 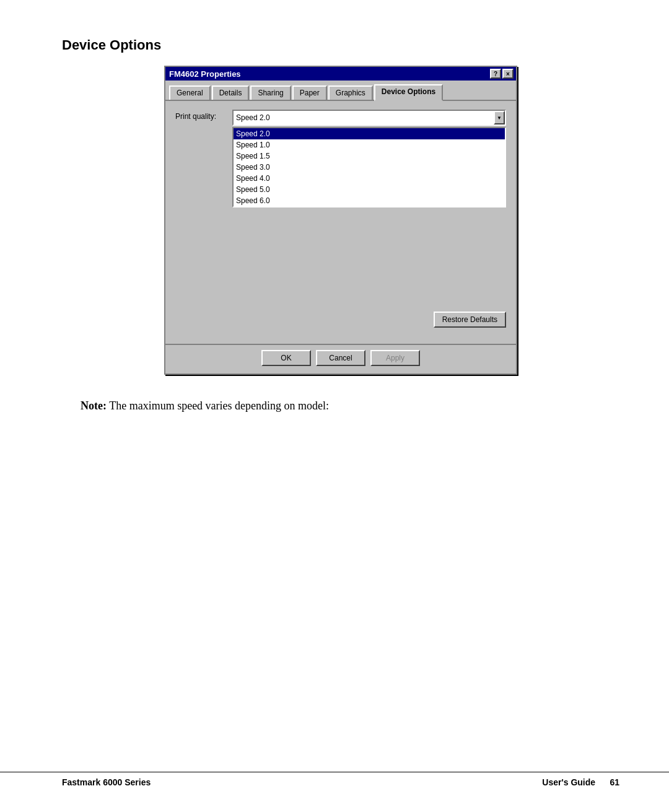 What do you see at coordinates (351, 93) in the screenshot?
I see `tab-graphics: Graphics` at bounding box center [351, 93].